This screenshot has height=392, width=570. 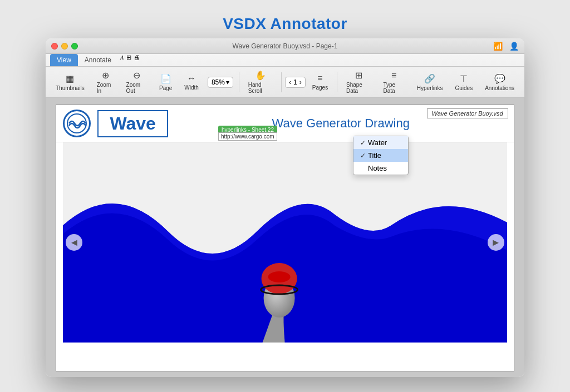 I want to click on page-icon: 📄, so click(x=166, y=79).